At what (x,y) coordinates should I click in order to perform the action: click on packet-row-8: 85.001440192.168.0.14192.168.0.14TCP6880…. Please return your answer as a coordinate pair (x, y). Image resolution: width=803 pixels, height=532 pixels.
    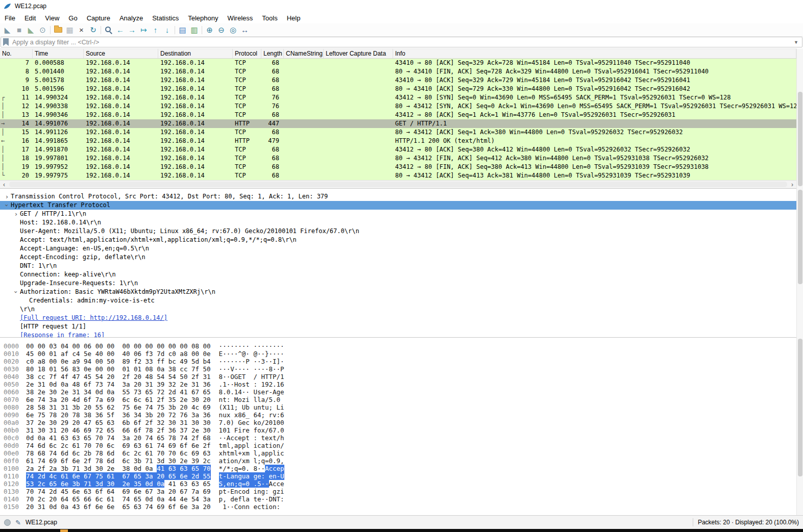
    Looking at the image, I should click on (398, 71).